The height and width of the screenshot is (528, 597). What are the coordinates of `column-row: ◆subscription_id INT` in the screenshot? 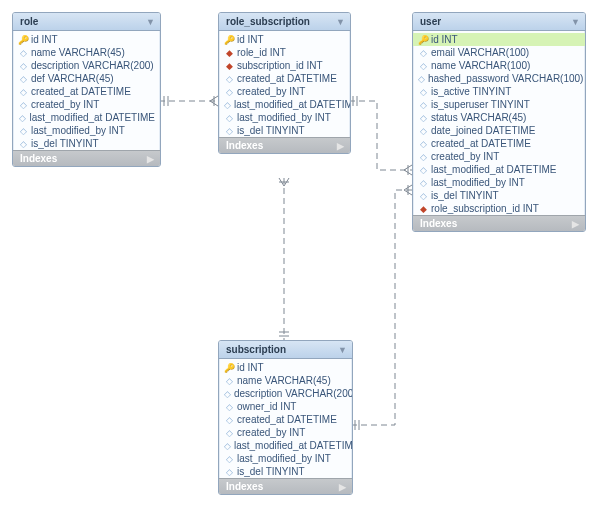 It's located at (284, 66).